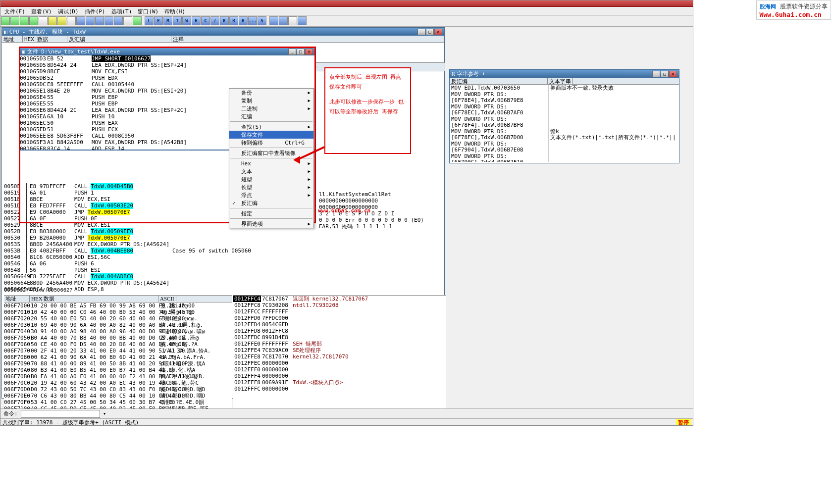  What do you see at coordinates (223, 32) in the screenshot?
I see `cpu-titlebar: ◧ CPU - 主线程, 模块 - TdxW _□×` at bounding box center [223, 32].